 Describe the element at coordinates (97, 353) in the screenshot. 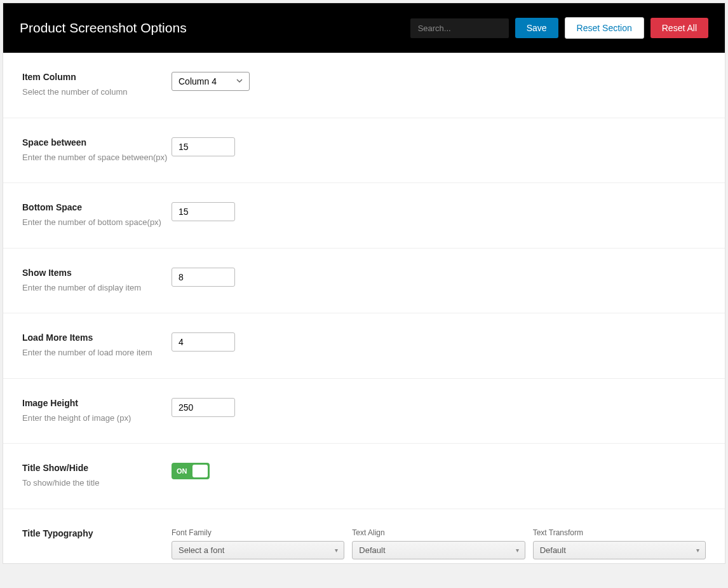

I see `option-desc: Enter the number of load more item` at that location.